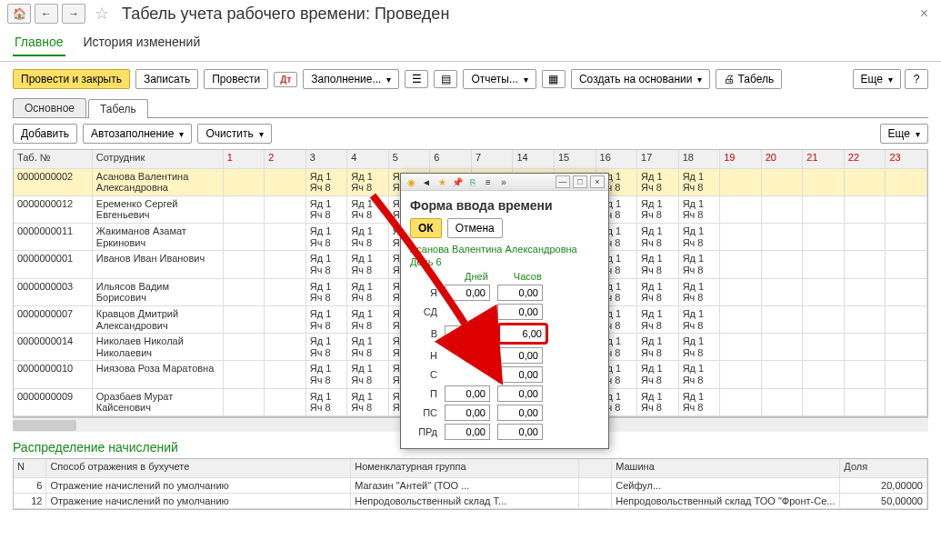 This screenshot has width=941, height=560. What do you see at coordinates (505, 432) in the screenshot?
I see `time-row-ПРд: ПРд` at bounding box center [505, 432].